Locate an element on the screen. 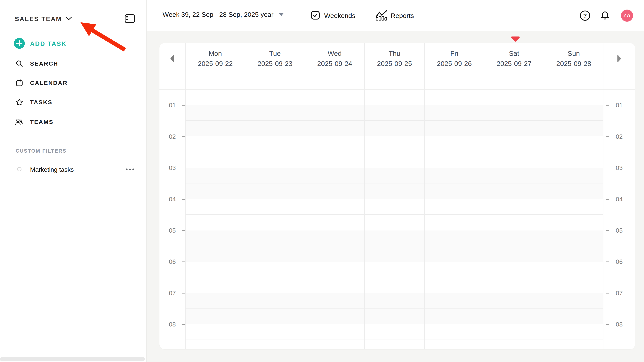  prev-week-button is located at coordinates (172, 58).